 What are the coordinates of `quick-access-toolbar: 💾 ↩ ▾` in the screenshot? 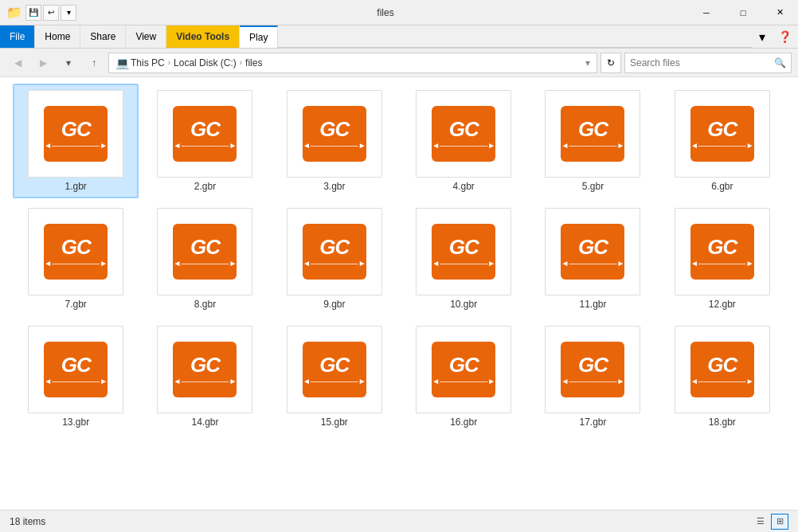 It's located at (51, 13).